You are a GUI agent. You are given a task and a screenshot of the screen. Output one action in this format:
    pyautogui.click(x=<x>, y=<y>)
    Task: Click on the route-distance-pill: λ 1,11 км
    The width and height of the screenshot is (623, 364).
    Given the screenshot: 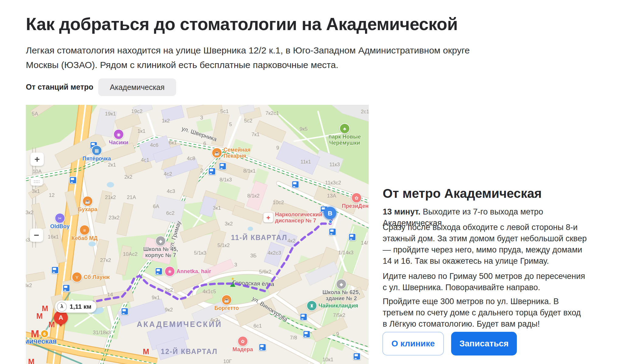 What is the action you would take?
    pyautogui.click(x=76, y=307)
    